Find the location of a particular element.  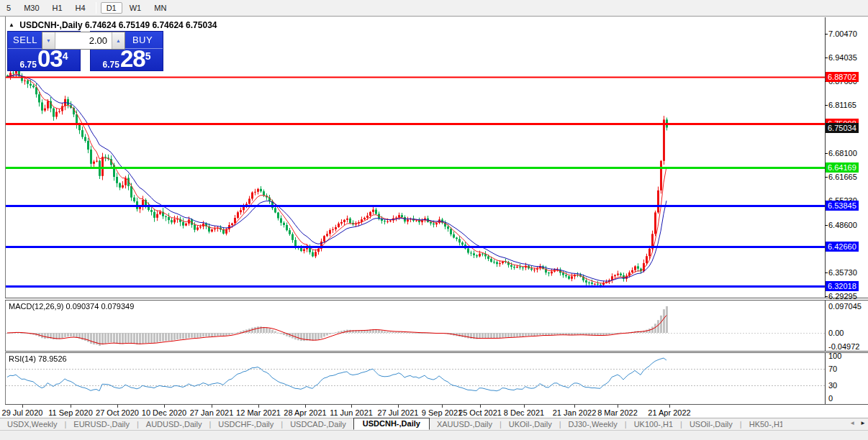

price-line-badge: 6.64169 is located at coordinates (842, 168).